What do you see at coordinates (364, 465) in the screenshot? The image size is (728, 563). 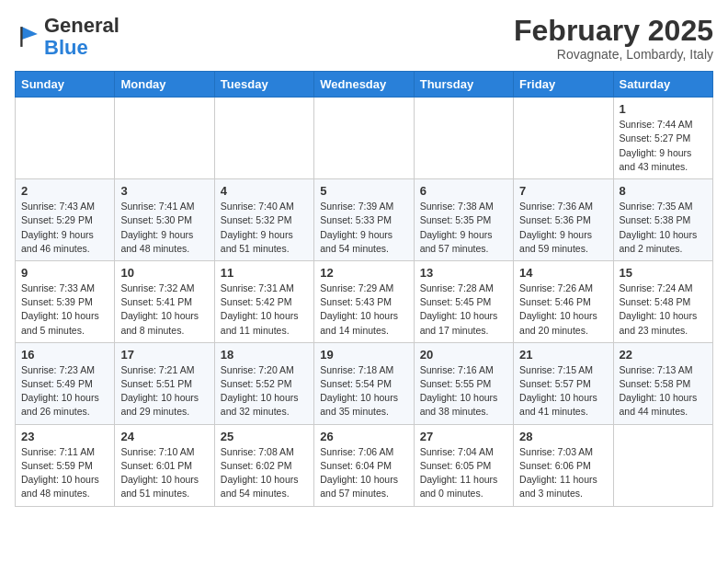 I see `calendar-week-row: 23Sunrise: 7:11 AM Sunset: 5:59 PM Dayli…` at bounding box center [364, 465].